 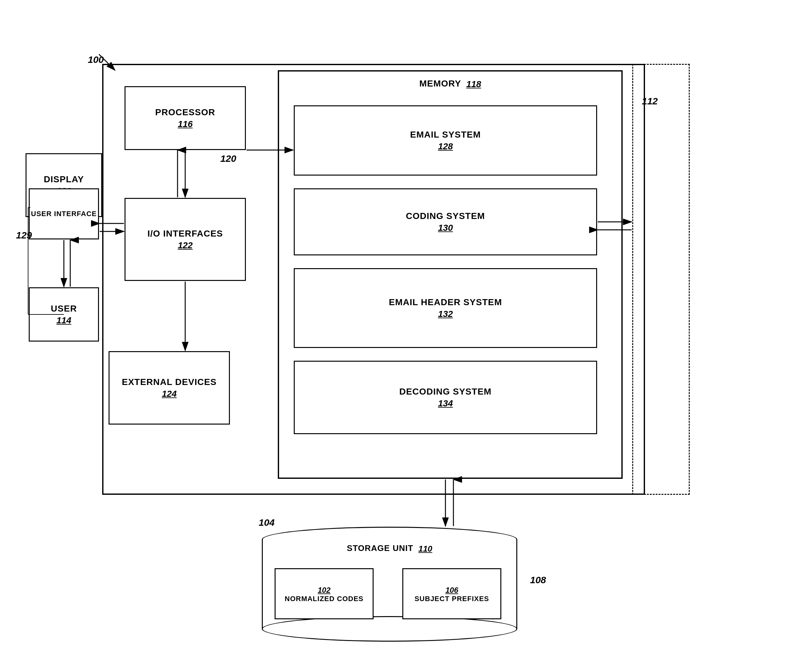 What do you see at coordinates (389, 584) in the screenshot?
I see `storage-unit-container: STORAGE UNIT 110 102 NORMALIZED CODES 10…` at bounding box center [389, 584].